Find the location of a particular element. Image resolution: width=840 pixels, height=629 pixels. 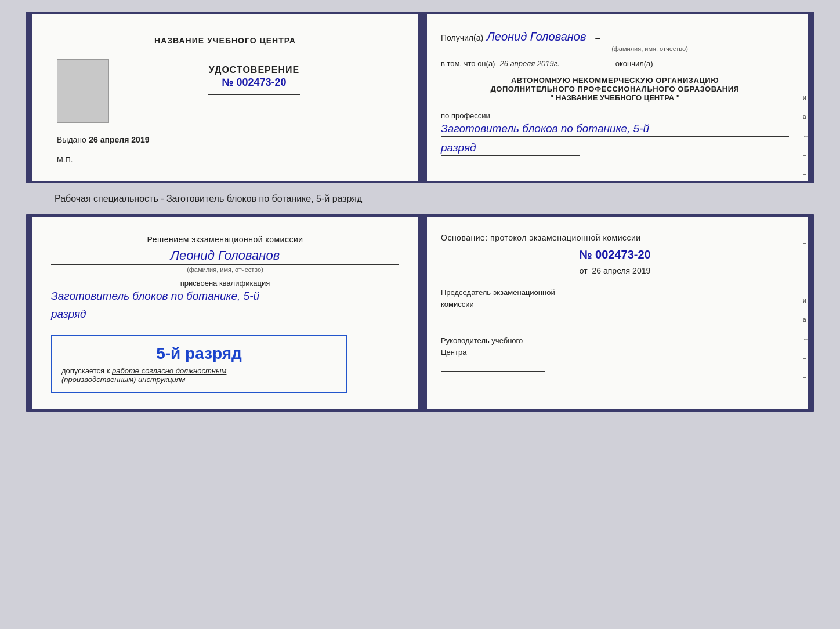

org-line2: ДОПОЛНИТЕЛЬНОГО ПРОФЕССИОНАЛЬНОГО ОБРАЗО… is located at coordinates (615, 89).